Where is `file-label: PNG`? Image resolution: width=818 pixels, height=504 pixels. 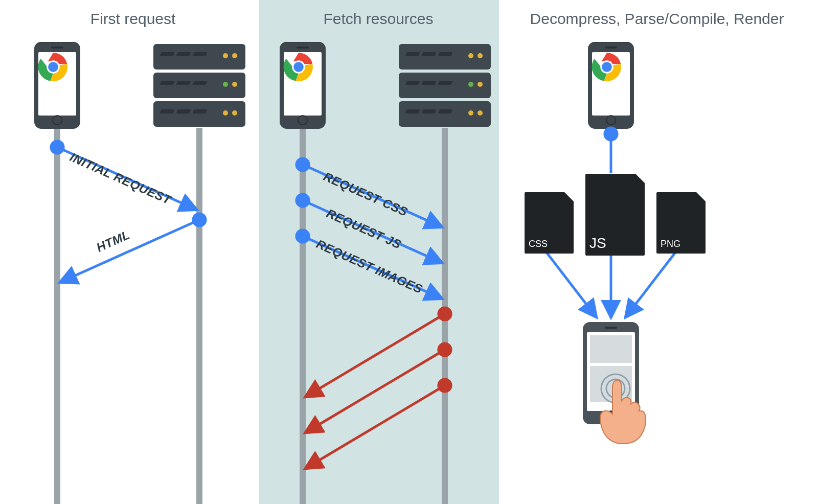 file-label: PNG is located at coordinates (671, 244).